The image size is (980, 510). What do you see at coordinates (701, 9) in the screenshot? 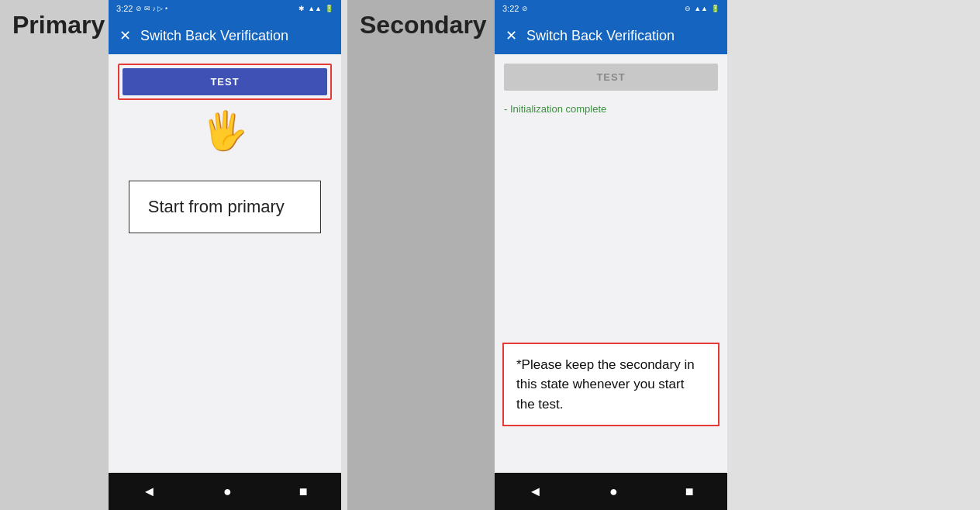
I see `secondary-wifi-icon: ▲▲` at bounding box center [701, 9].